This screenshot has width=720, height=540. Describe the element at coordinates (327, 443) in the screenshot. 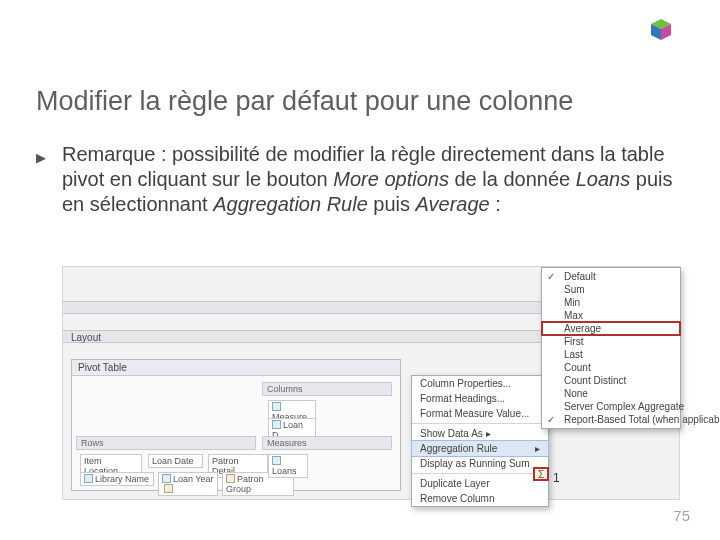

I see `measures-section-label: Measures` at that location.